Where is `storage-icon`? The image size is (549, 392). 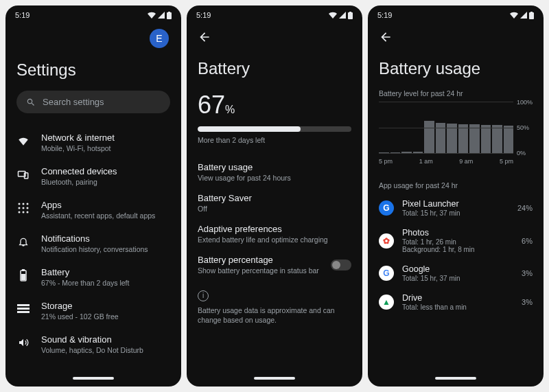 storage-icon is located at coordinates (23, 309).